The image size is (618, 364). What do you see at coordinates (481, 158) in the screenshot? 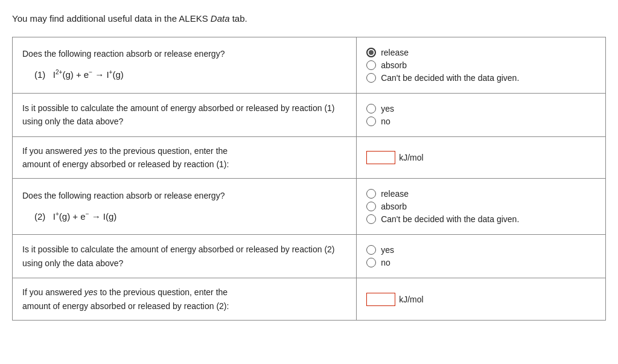
I see `energy-input-row-1: kJ/mol` at bounding box center [481, 158].